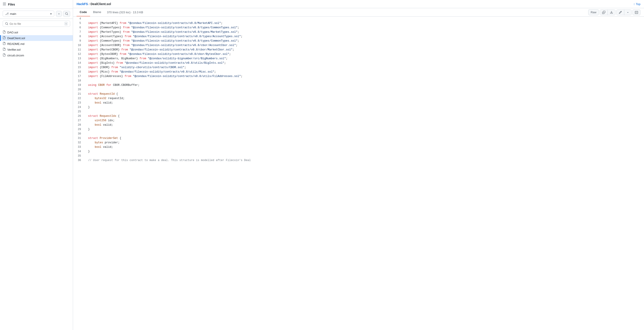 This screenshot has height=330, width=644. What do you see at coordinates (36, 23) in the screenshot?
I see `go-to-file-search: t` at bounding box center [36, 23].